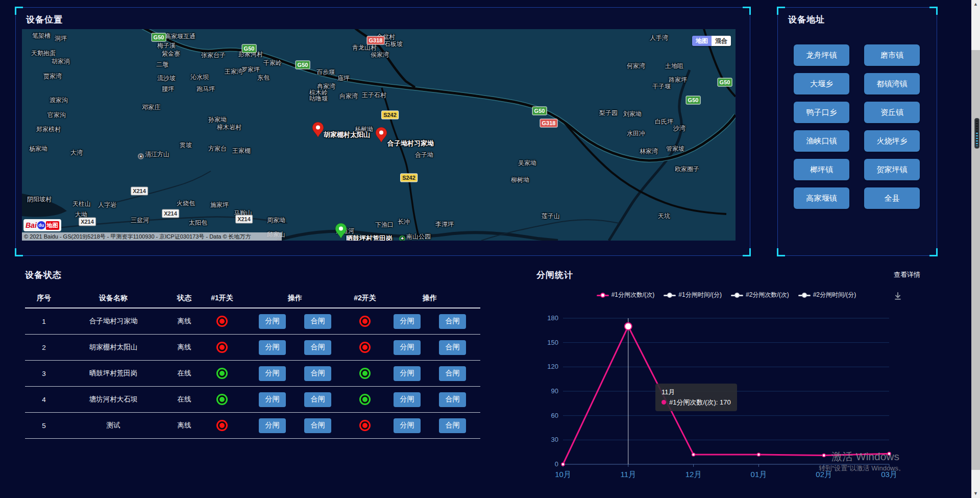  Describe the element at coordinates (253, 299) in the screenshot. I see `table-header-row: 序号设备名称状态#1开关操作#2开关操作` at that location.